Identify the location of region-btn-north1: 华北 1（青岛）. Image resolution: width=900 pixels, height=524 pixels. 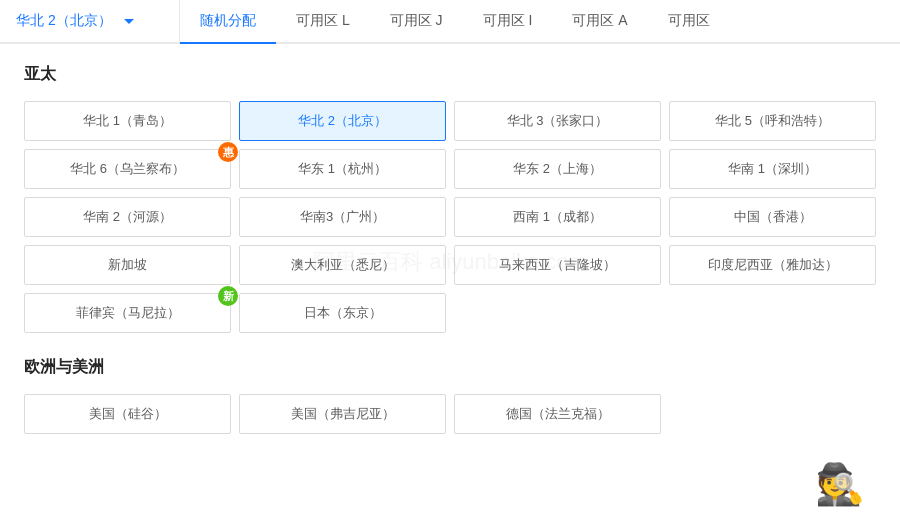
(128, 121).